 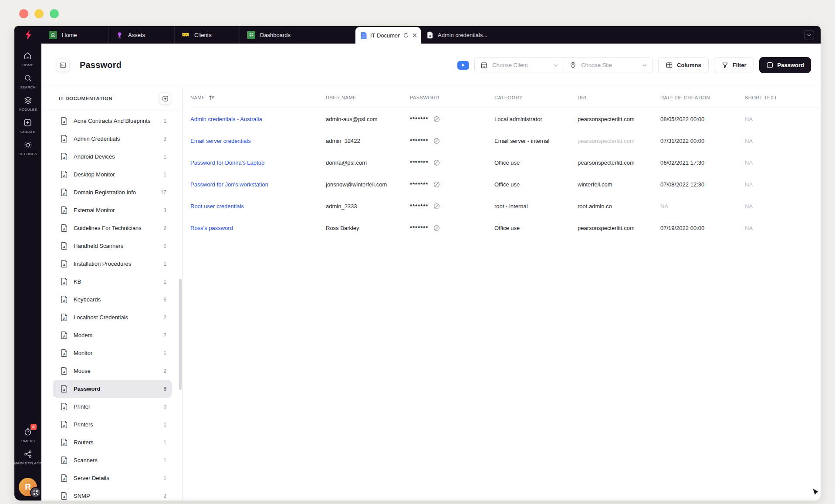 I want to click on sidebar-item: A Desktop Monitor 1, so click(x=112, y=174).